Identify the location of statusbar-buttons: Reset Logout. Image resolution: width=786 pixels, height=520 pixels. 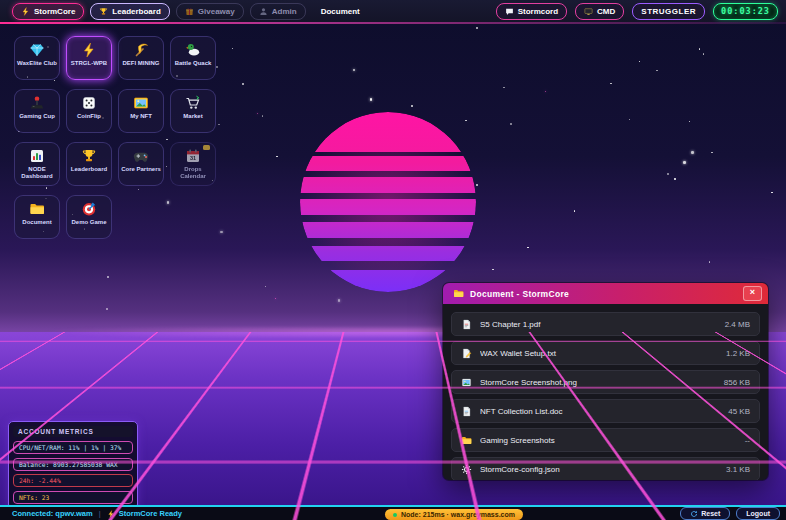
(730, 514).